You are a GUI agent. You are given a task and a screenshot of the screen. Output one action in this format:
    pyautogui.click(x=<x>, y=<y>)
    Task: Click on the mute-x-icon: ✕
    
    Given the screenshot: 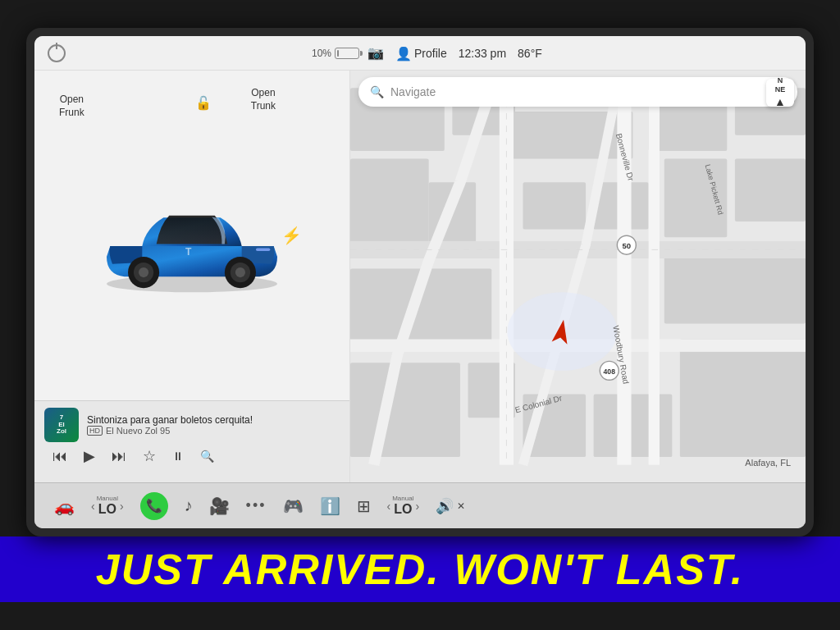 What is the action you would take?
    pyautogui.click(x=461, y=506)
    